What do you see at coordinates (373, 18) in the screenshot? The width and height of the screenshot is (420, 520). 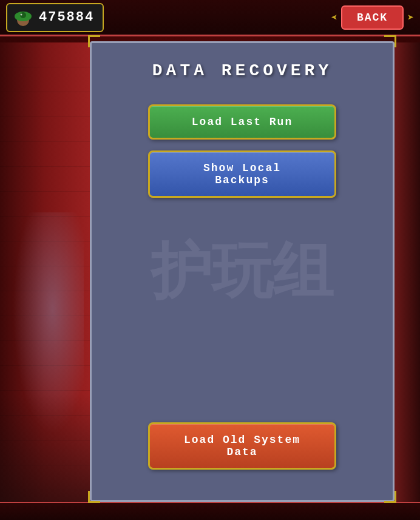 I see `back-btn-wrapper: ➤ BACK ➤` at bounding box center [373, 18].